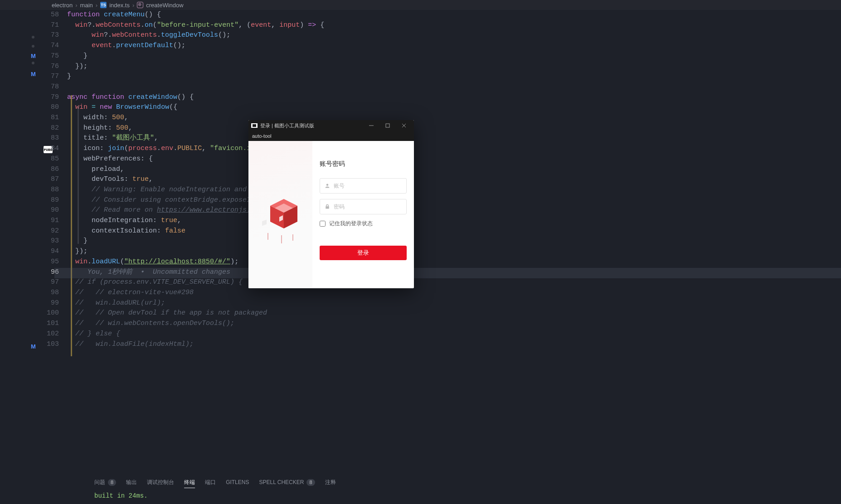 The width and height of the screenshot is (841, 504). What do you see at coordinates (442, 87) in the screenshot?
I see `code-line: 78` at bounding box center [442, 87].